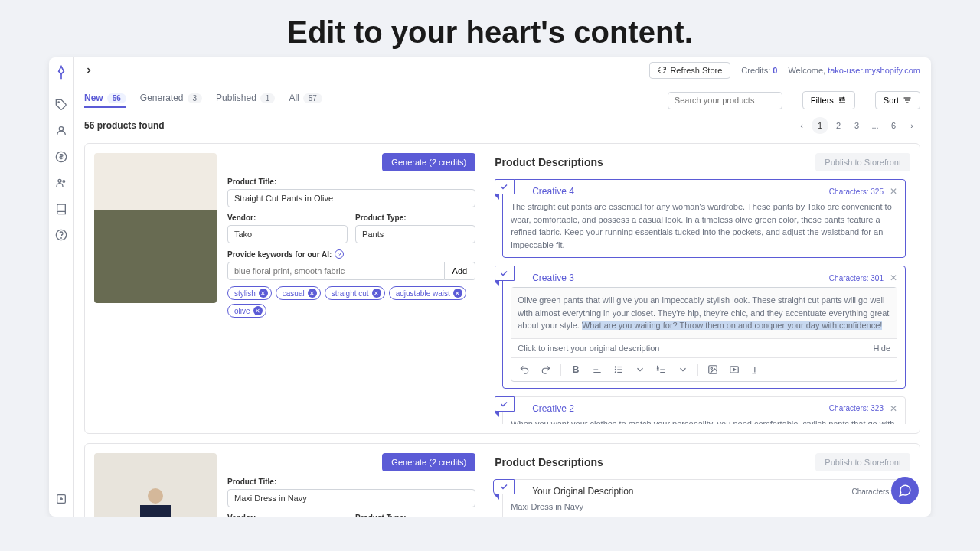 The image size is (980, 551). I want to click on help-icon, so click(61, 235).